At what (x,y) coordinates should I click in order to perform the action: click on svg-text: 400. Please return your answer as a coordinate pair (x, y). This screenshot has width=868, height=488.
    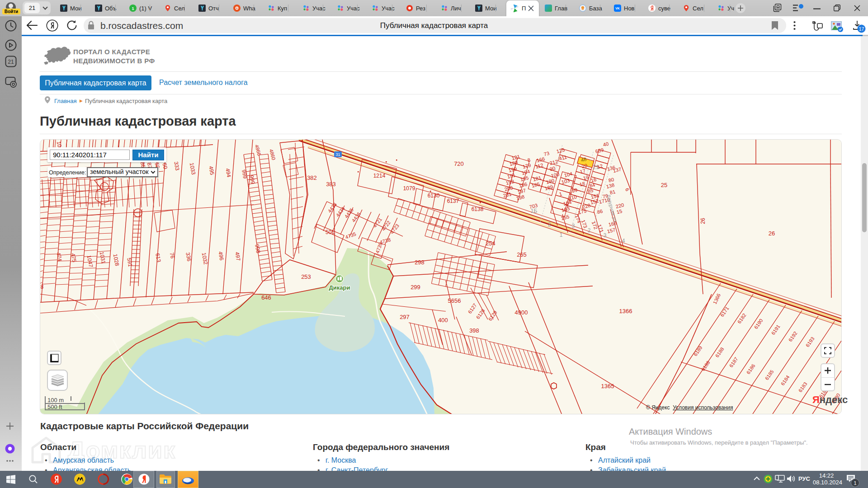
    Looking at the image, I should click on (443, 320).